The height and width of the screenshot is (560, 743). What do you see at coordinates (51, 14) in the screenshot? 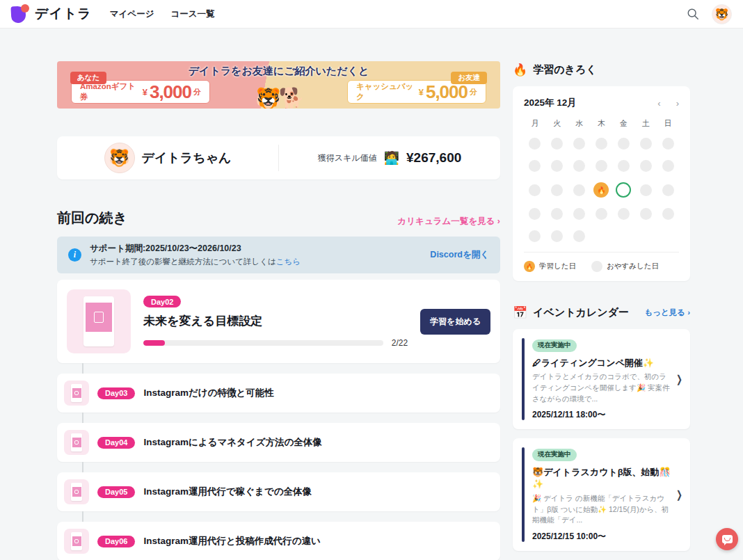
I see `daytra-logo: デイトラ` at bounding box center [51, 14].